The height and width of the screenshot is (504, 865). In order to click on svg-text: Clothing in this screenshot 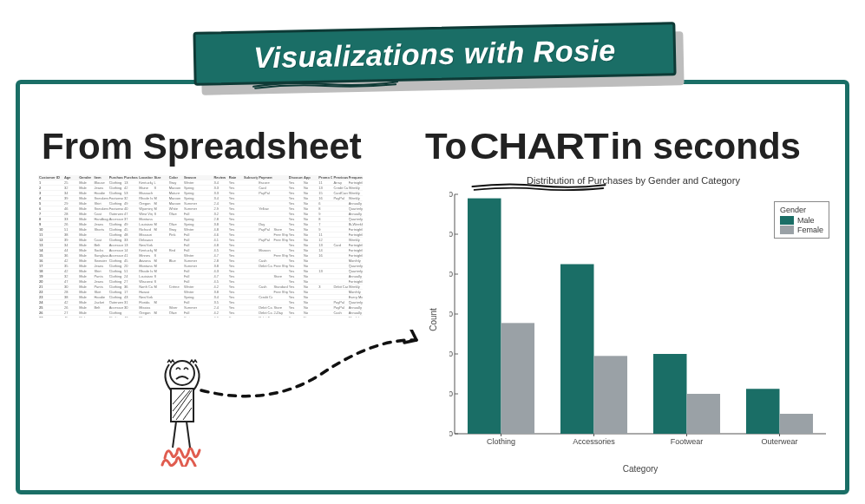, I will do `click(501, 442)`.